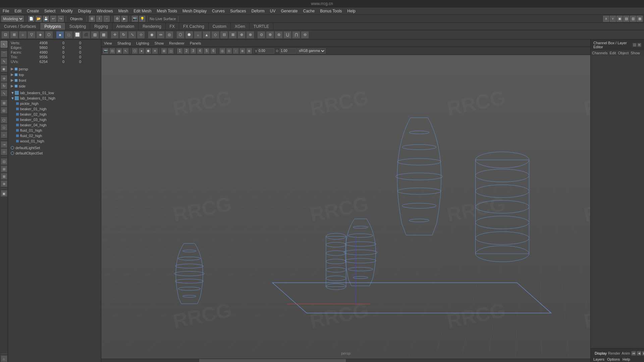  I want to click on vp-shading-menu: Shading, so click(124, 43).